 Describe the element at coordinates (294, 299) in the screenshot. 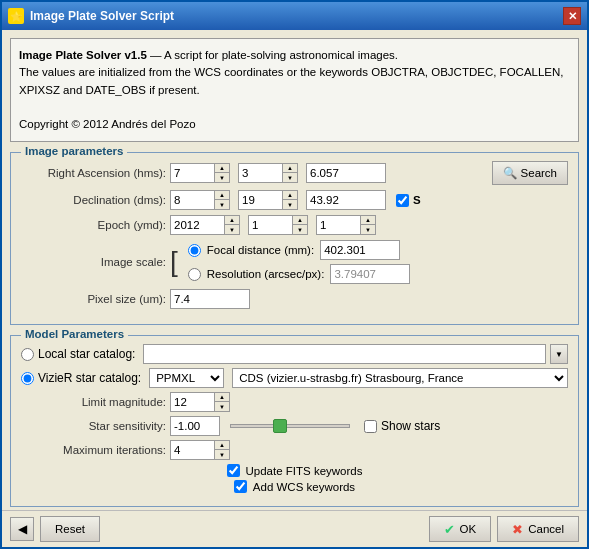

I see `pixel-row: Pixel size (um): 7.4` at that location.